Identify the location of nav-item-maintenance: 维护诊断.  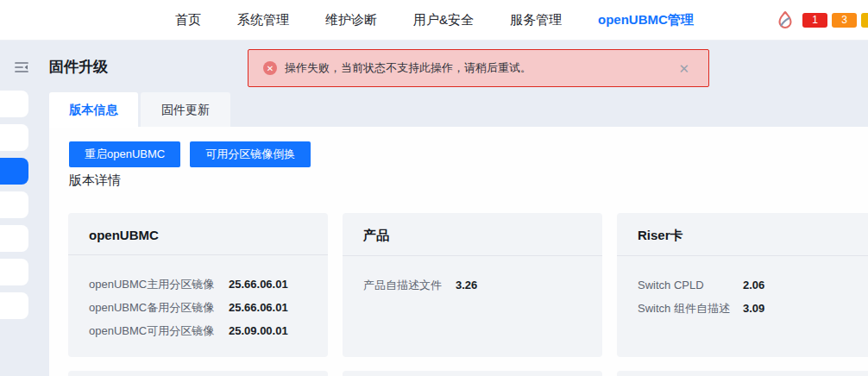
(351, 21).